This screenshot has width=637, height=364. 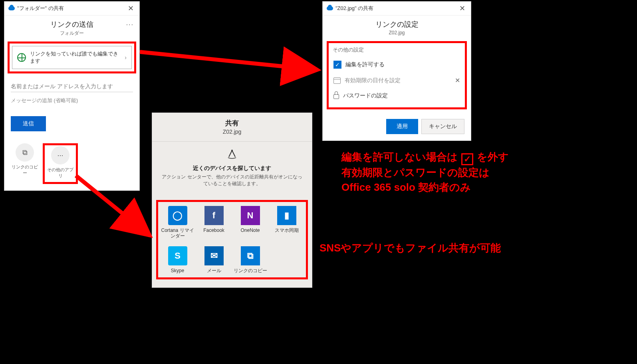 What do you see at coordinates (397, 65) in the screenshot?
I see `allow-edit-row: ✓ 編集を許可する` at bounding box center [397, 65].